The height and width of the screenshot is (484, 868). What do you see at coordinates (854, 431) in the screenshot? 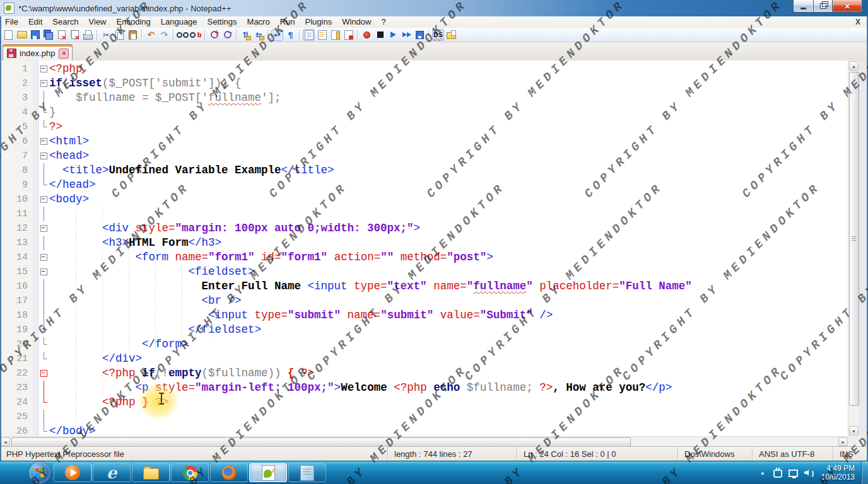
I see `scroll-down-arrow-icon: ▼` at bounding box center [854, 431].